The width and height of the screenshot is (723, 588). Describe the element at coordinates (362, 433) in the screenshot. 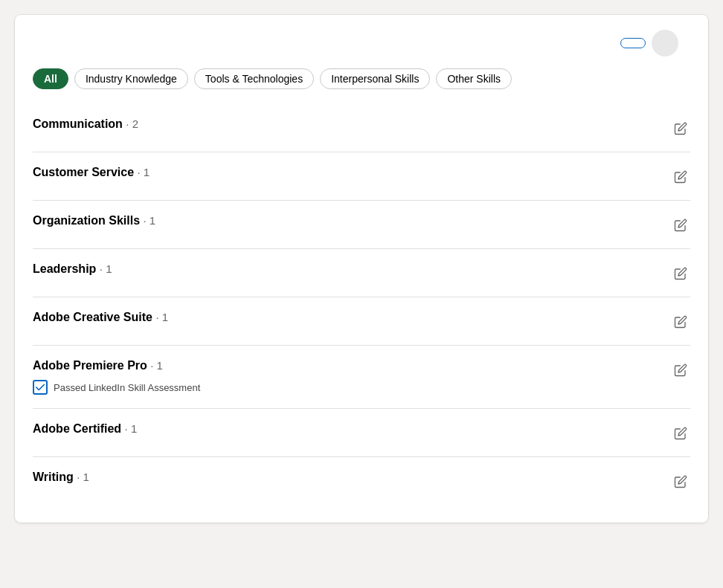

I see `skill-item: Adobe Certified · 1` at that location.